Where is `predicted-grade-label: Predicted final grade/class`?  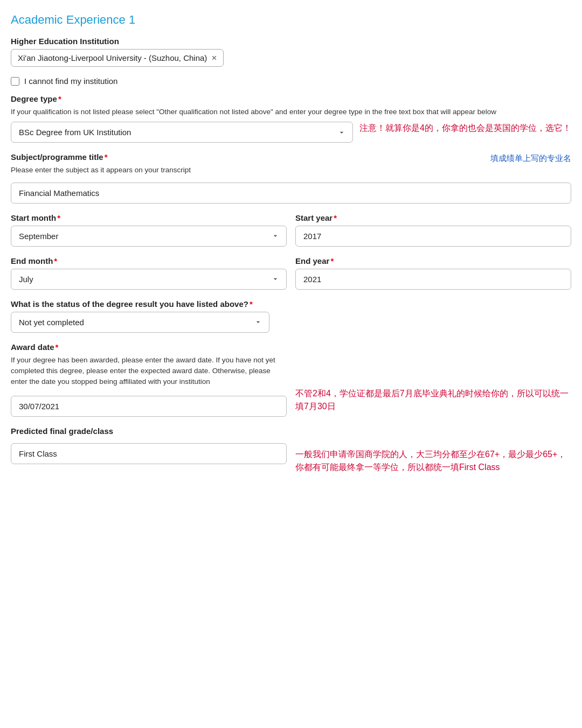 predicted-grade-label: Predicted final grade/class is located at coordinates (149, 431).